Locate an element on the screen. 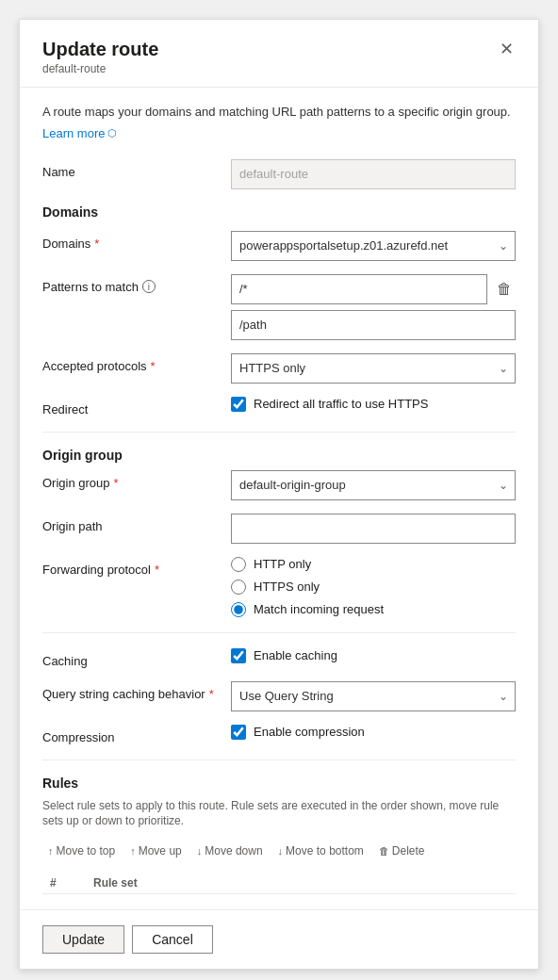 The image size is (558, 980). origin-path-control is located at coordinates (373, 529).